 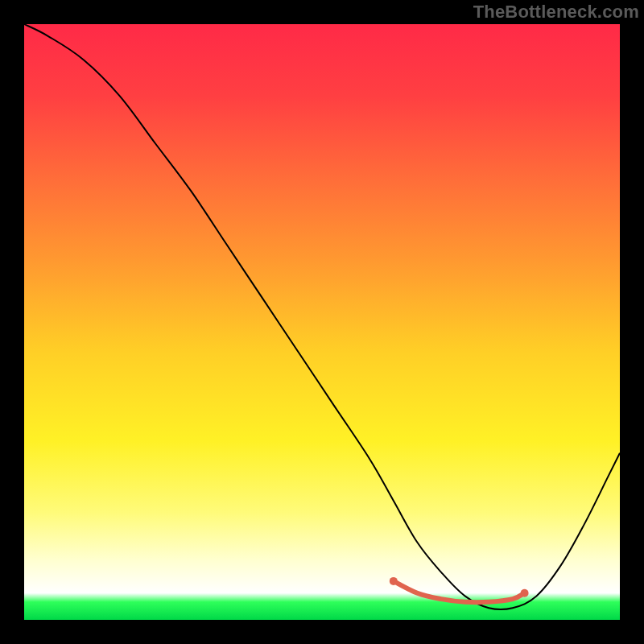 I want to click on highlight-end-dot, so click(x=525, y=593).